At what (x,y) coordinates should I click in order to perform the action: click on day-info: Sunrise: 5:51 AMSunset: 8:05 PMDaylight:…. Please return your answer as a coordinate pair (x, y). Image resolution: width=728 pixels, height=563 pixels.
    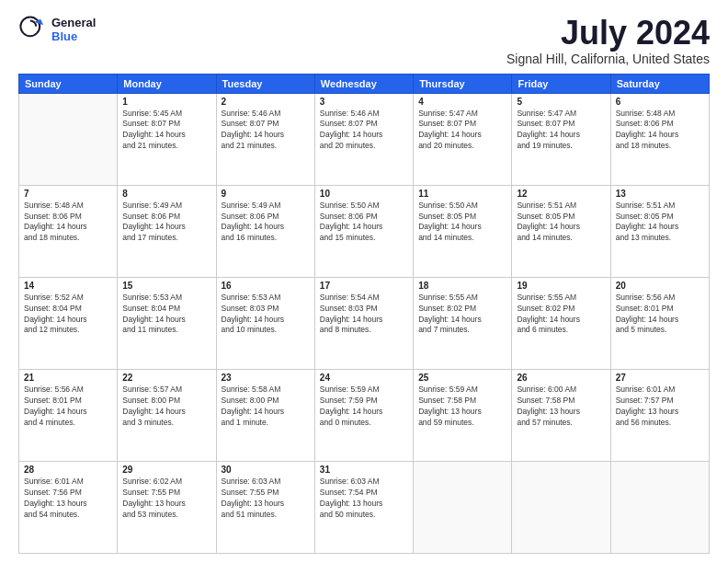
    Looking at the image, I should click on (660, 223).